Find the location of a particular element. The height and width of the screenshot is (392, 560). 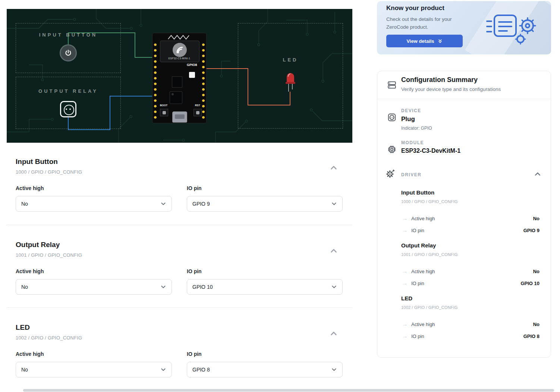

horizontal-scrollbar is located at coordinates (289, 391).